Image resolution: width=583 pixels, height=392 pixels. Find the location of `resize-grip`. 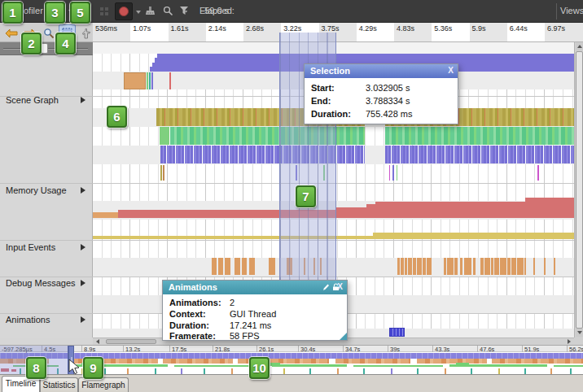

resize-grip is located at coordinates (344, 337).